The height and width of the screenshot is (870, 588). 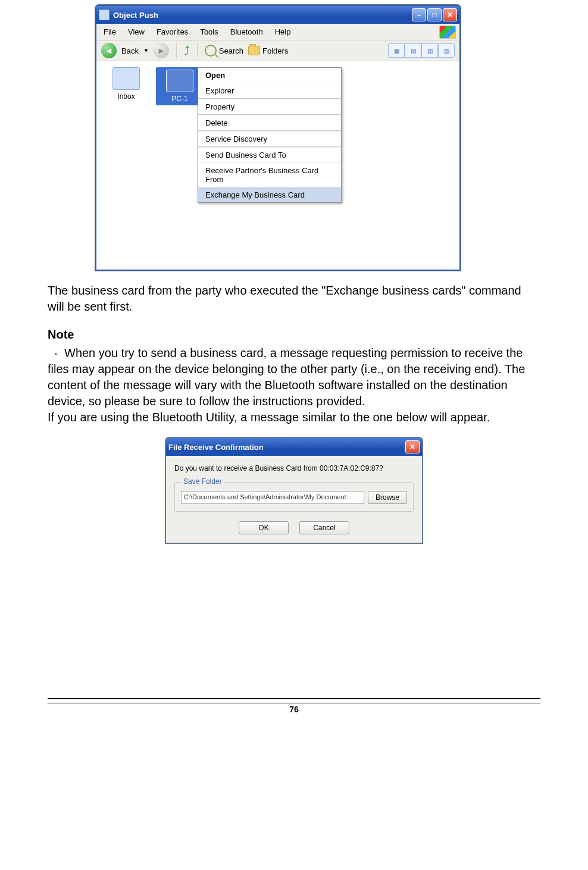 What do you see at coordinates (130, 51) in the screenshot?
I see `back-label: Back` at bounding box center [130, 51].